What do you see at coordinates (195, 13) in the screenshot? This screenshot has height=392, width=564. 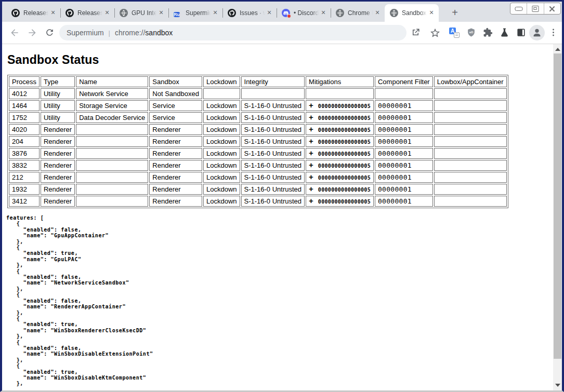 I see `tab-supermium: Ru Supermiu ×` at bounding box center [195, 13].